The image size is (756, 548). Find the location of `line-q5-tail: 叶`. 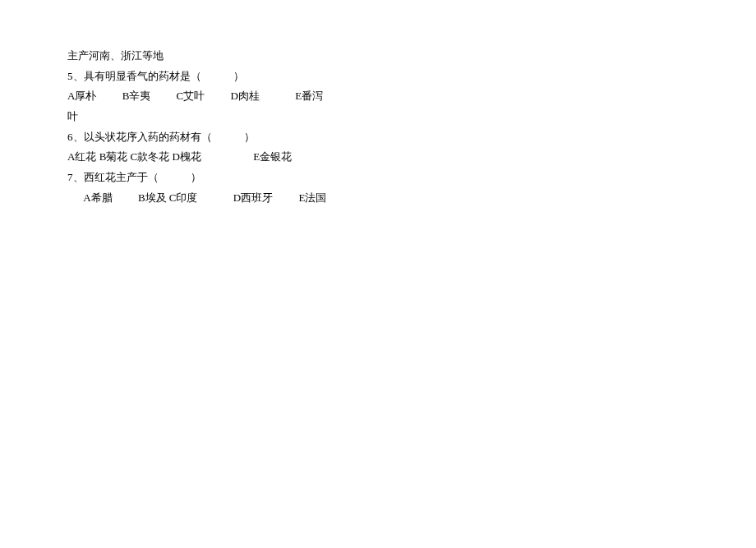

line-q5-tail: 叶 is located at coordinates (412, 117).